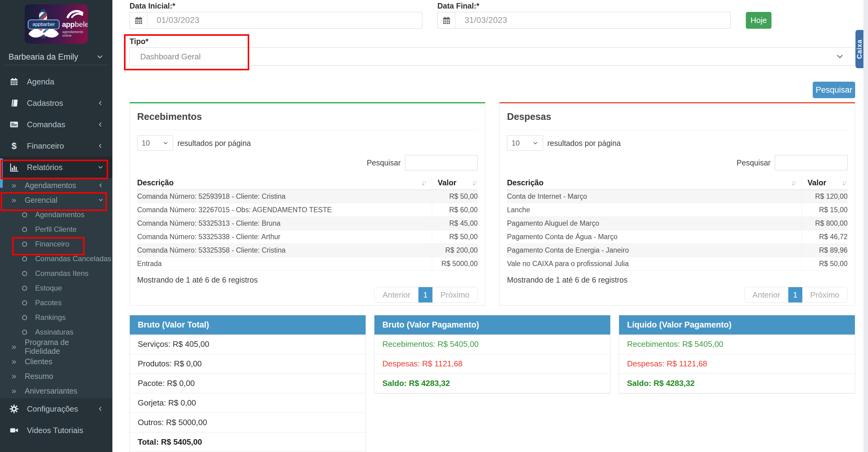 Image resolution: width=868 pixels, height=452 pixels. Describe the element at coordinates (56, 229) in the screenshot. I see `gerencial-item-perfil-cliente: Perfil Cliente` at that location.